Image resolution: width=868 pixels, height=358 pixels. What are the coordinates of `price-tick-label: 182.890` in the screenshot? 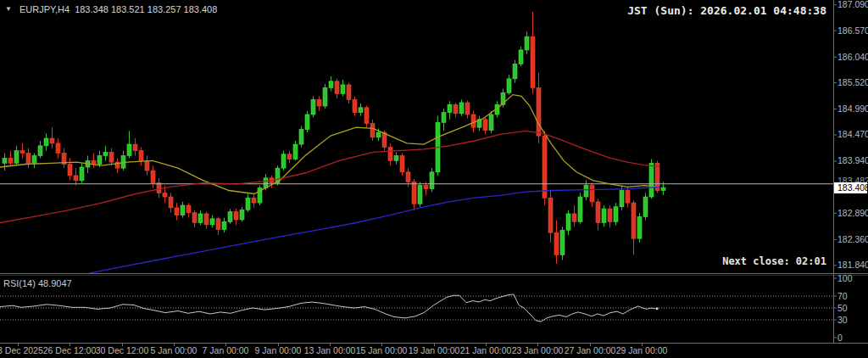 It's located at (853, 214).